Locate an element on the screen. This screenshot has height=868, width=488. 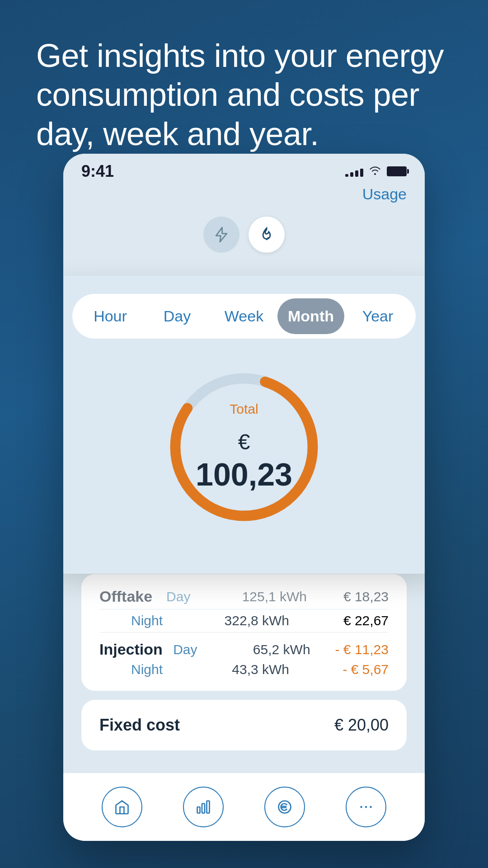
offtake-night-kwh: 322,8 kWh is located at coordinates (249, 621).